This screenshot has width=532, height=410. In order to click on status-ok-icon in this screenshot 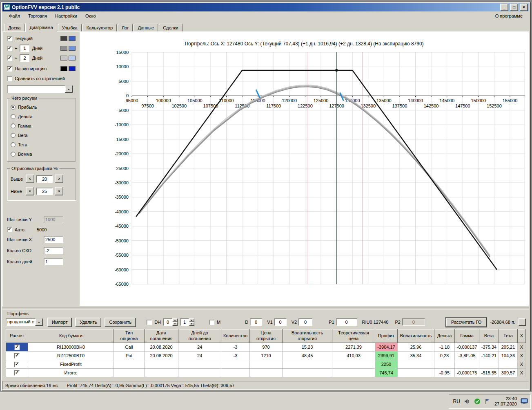, I will do `click(477, 401)`.